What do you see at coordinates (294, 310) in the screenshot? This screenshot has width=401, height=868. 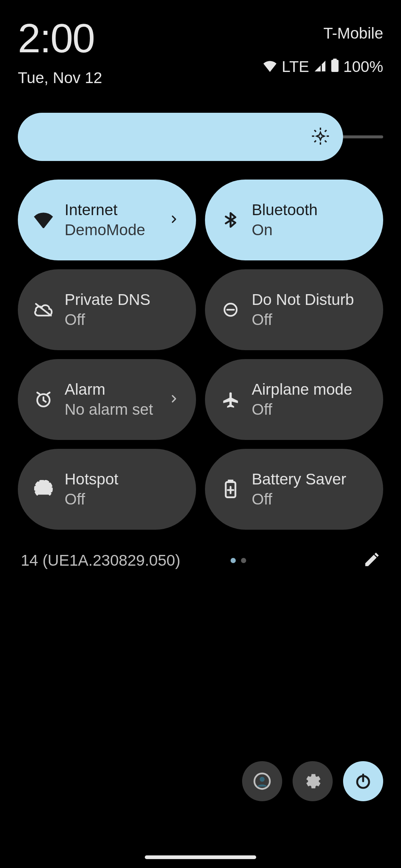 I see `tile-dnd: Do Not Disturb Off` at bounding box center [294, 310].